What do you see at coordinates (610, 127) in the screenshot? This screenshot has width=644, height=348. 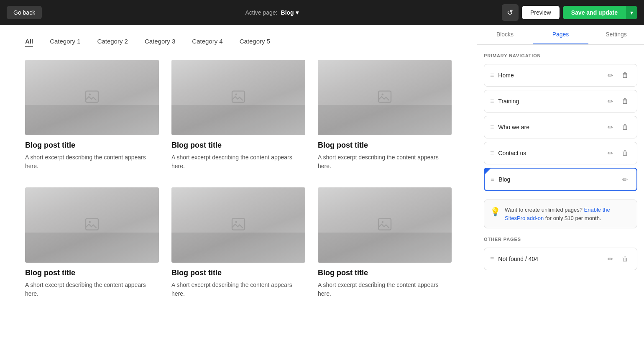 I see `nav-item-edit-who-we-are: ✏` at bounding box center [610, 127].